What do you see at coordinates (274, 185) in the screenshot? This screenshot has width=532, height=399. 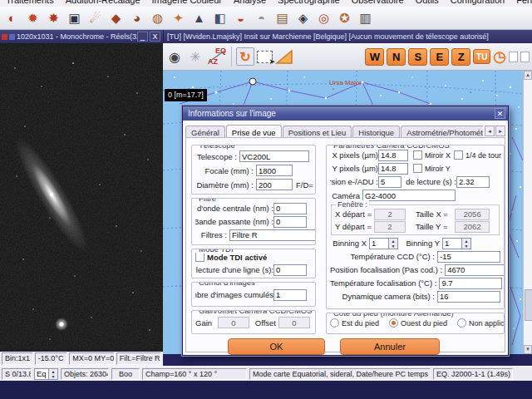 I see `diametre-input` at bounding box center [274, 185].